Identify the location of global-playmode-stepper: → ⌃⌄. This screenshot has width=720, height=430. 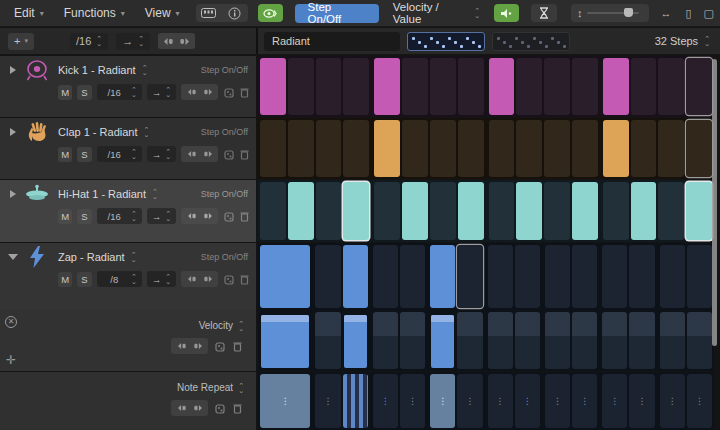
(133, 42).